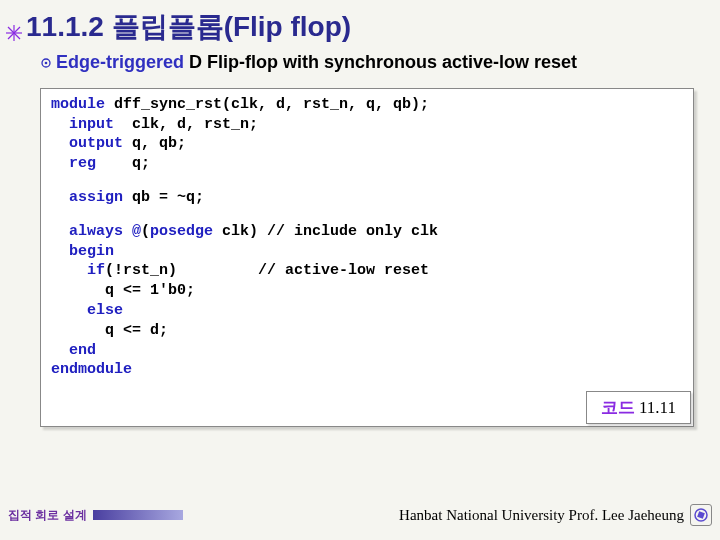  Describe the element at coordinates (138, 515) in the screenshot. I see `footer-bar-icon` at that location.